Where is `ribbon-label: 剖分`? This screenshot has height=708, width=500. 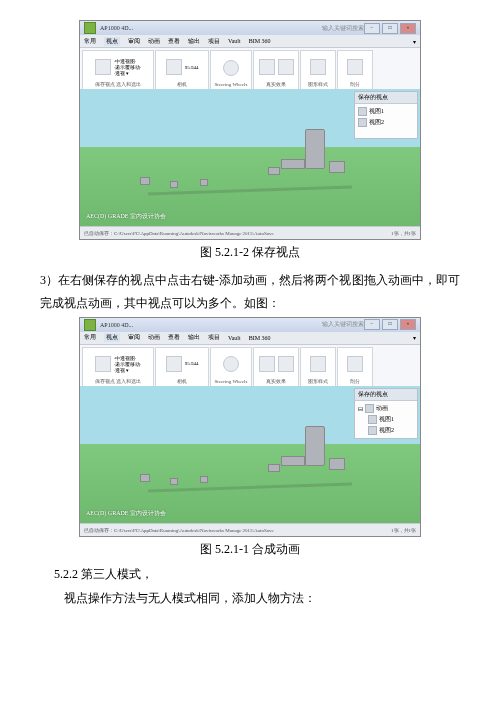 ribbon-label: 剖分 is located at coordinates (355, 381).